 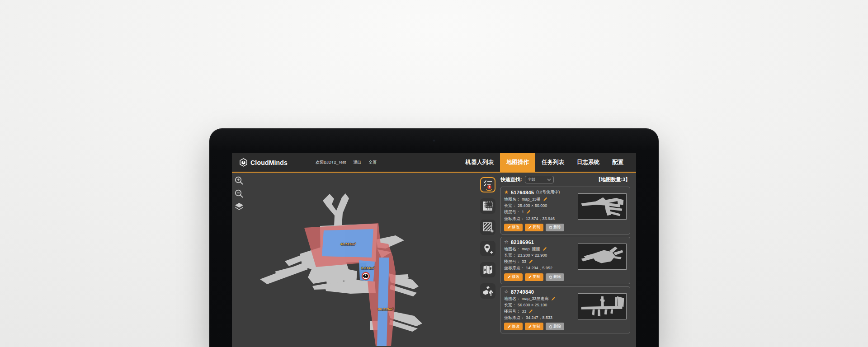 What do you see at coordinates (239, 207) in the screenshot?
I see `layers-icon` at bounding box center [239, 207].